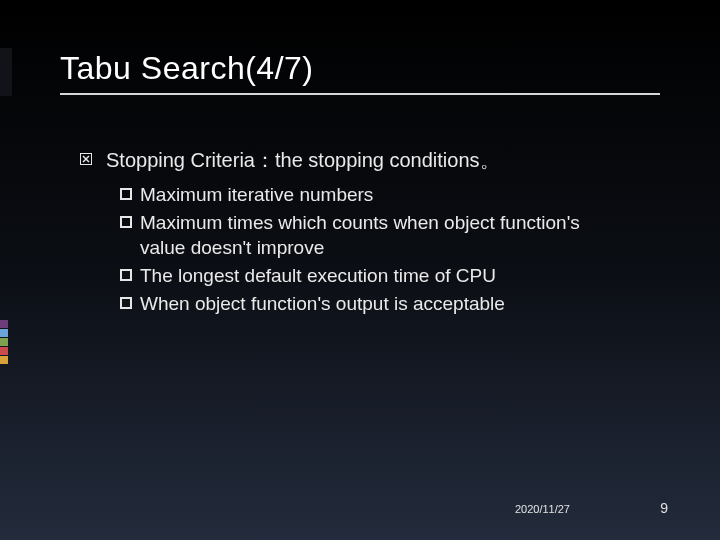 The image size is (720, 540). Describe the element at coordinates (365, 236) in the screenshot. I see `list-item: Maximum times which counts when object f…` at that location.